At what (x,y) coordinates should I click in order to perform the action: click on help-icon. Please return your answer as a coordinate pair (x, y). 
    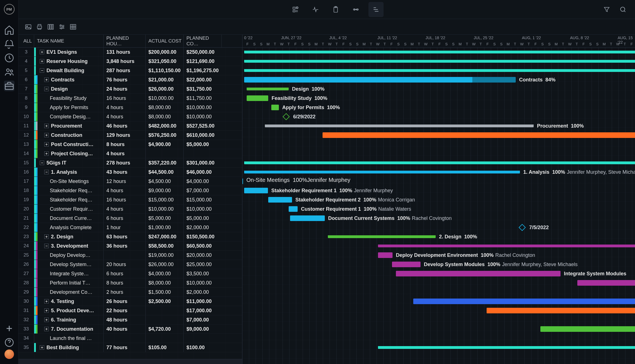
    Looking at the image, I should click on (9, 342).